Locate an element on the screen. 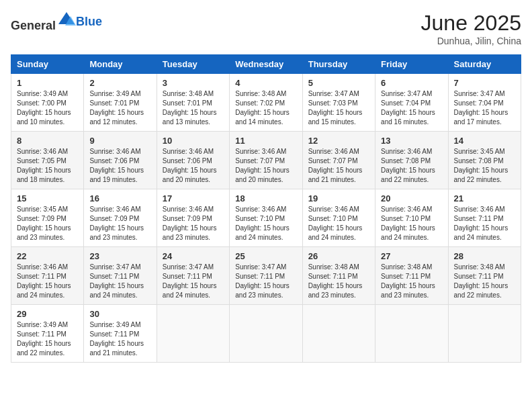 This screenshot has width=532, height=411. day-number: 30 is located at coordinates (120, 314).